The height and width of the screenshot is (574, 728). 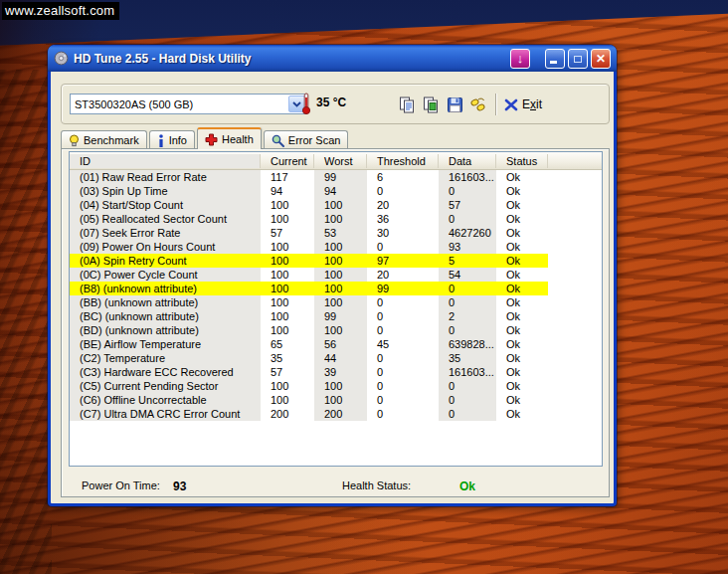 I want to click on column-header-worst: Worst, so click(x=340, y=161).